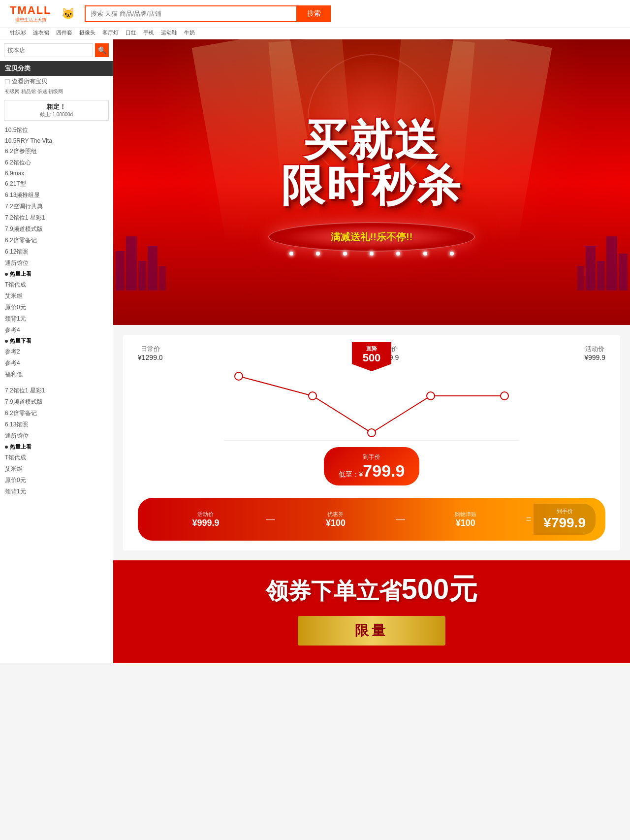 This screenshot has height=840, width=630. I want to click on sidebar-item-g3-0: 7.2馆位1 星彩1, so click(56, 391).